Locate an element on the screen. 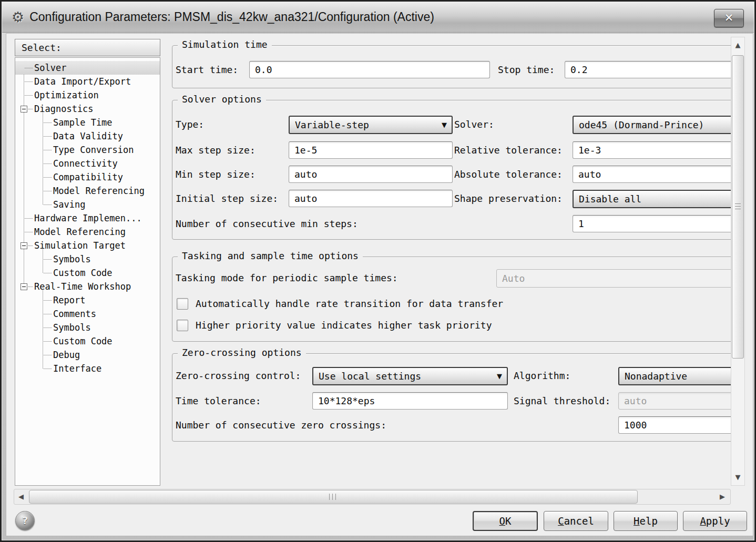 The width and height of the screenshot is (756, 542). initial-step-size-field: auto is located at coordinates (371, 199).